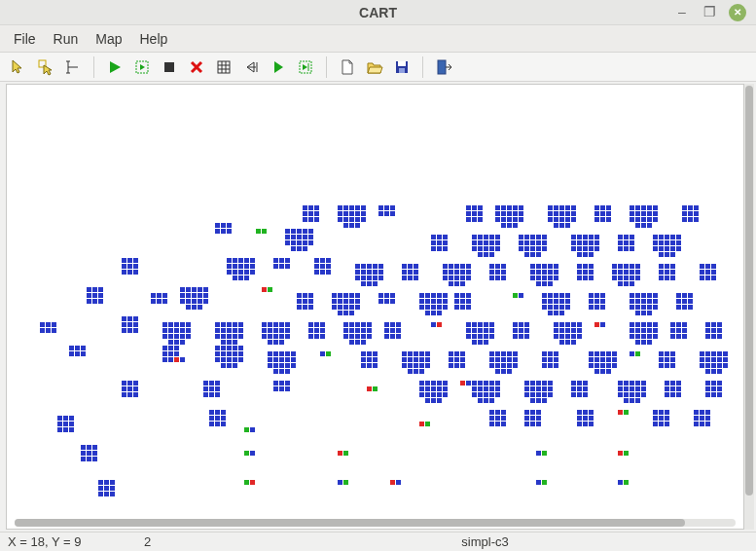  I want to click on grid-icon, so click(224, 67).